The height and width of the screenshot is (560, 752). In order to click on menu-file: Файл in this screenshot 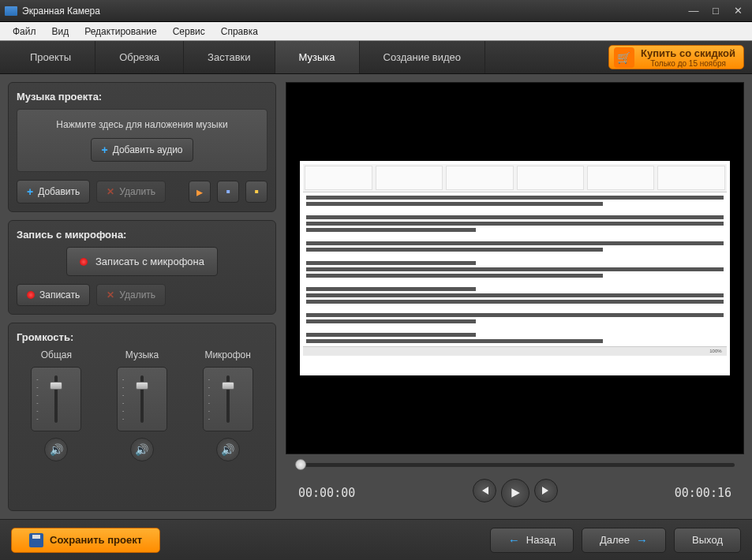, I will do `click(24, 32)`.